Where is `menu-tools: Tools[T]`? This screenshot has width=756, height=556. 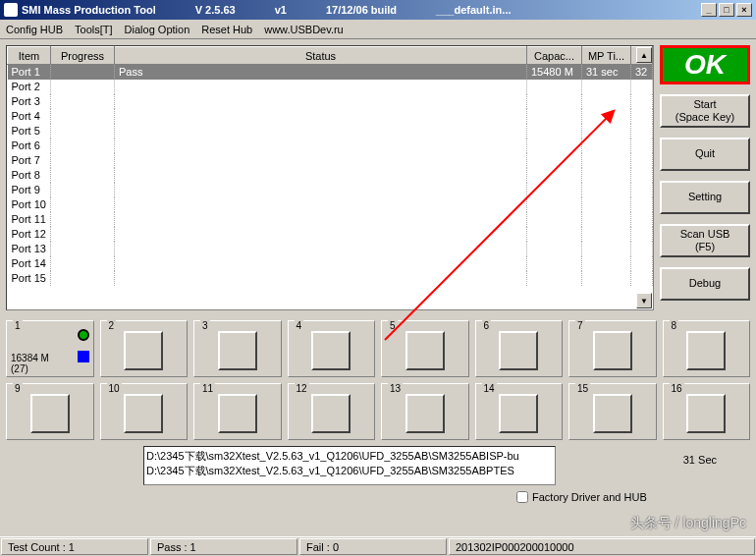
menu-tools: Tools[T] is located at coordinates (94, 29).